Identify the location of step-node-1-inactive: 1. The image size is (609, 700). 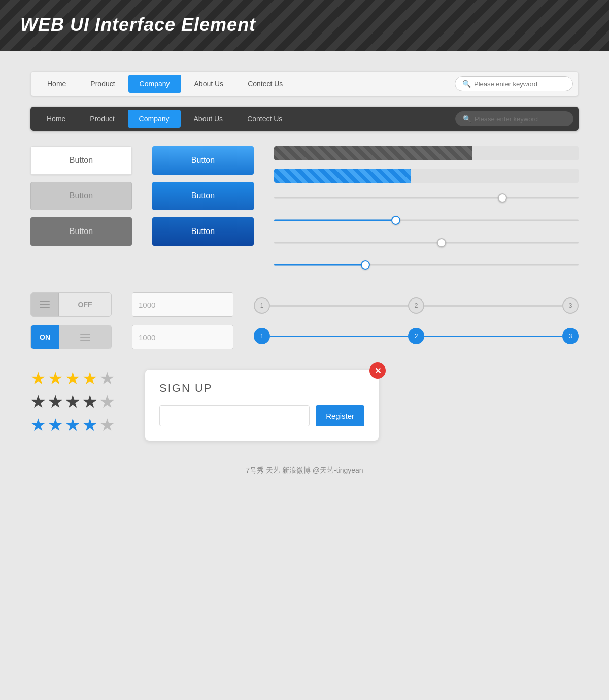
(262, 306).